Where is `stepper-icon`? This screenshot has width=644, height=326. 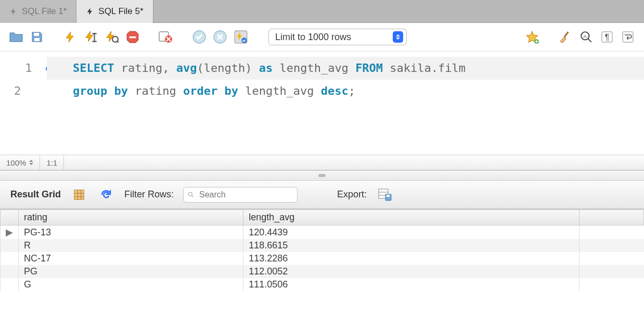
stepper-icon is located at coordinates (31, 162).